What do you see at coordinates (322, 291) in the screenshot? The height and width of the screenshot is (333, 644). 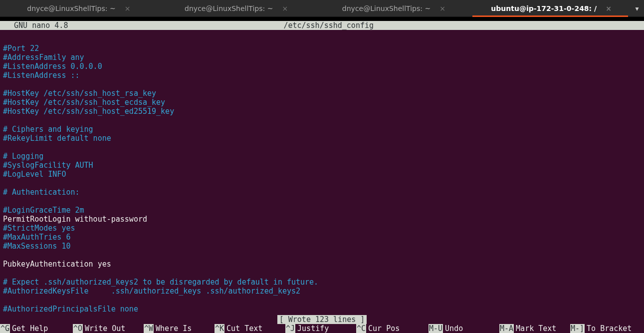 I see `editor-line: #AuthorizedKeysFile .ssh/authorized_keys…` at bounding box center [322, 291].